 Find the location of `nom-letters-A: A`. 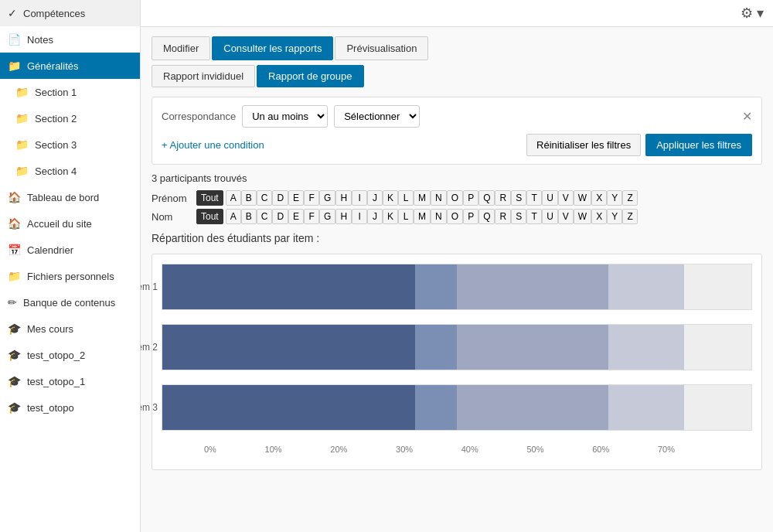

nom-letters-A: A is located at coordinates (233, 217).